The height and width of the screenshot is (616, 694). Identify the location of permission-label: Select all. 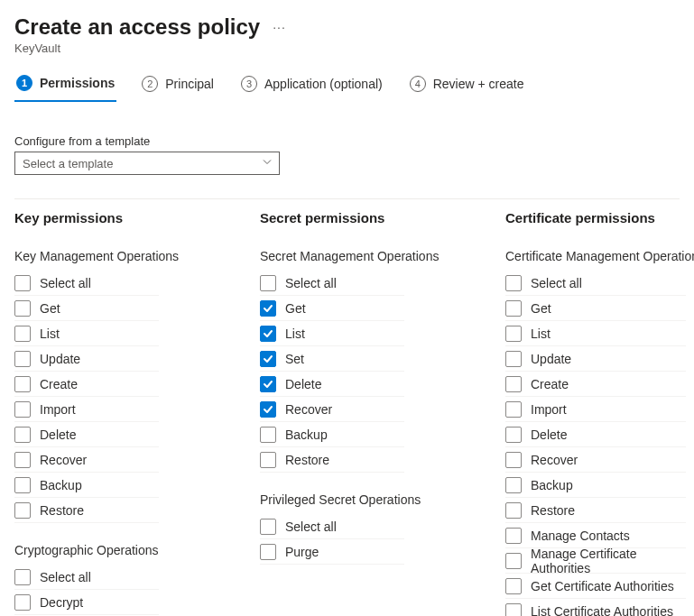
(310, 527).